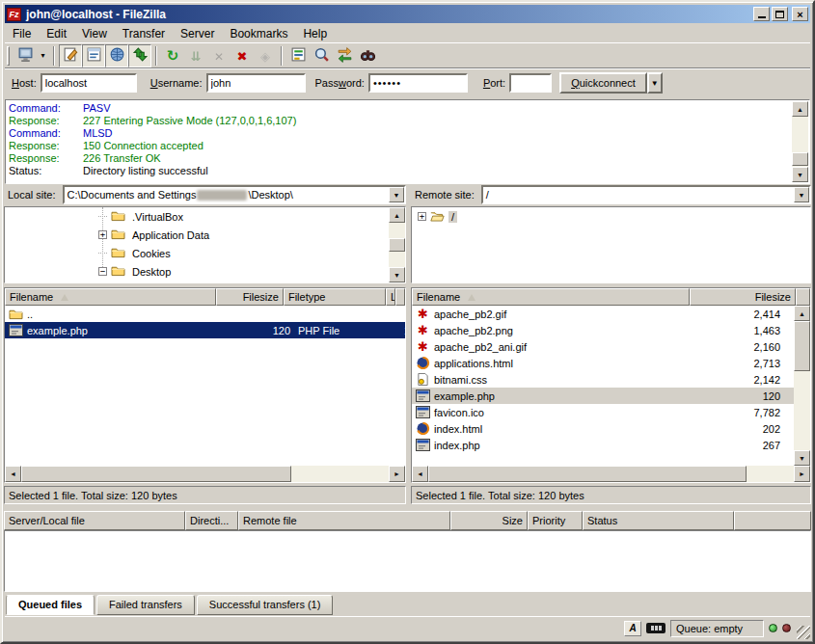 The height and width of the screenshot is (644, 815). Describe the element at coordinates (117, 56) in the screenshot. I see `toggle-remote-tree-button` at that location.